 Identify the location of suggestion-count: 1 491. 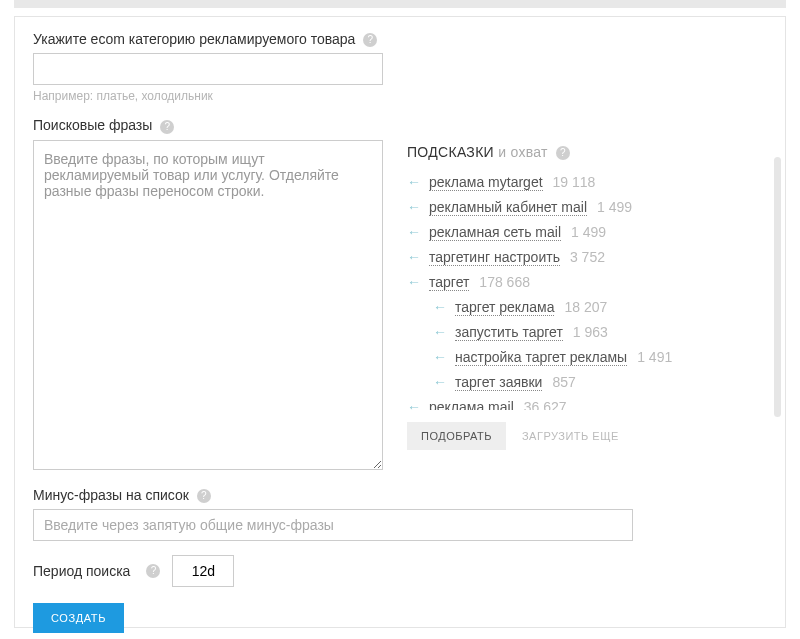
(654, 357).